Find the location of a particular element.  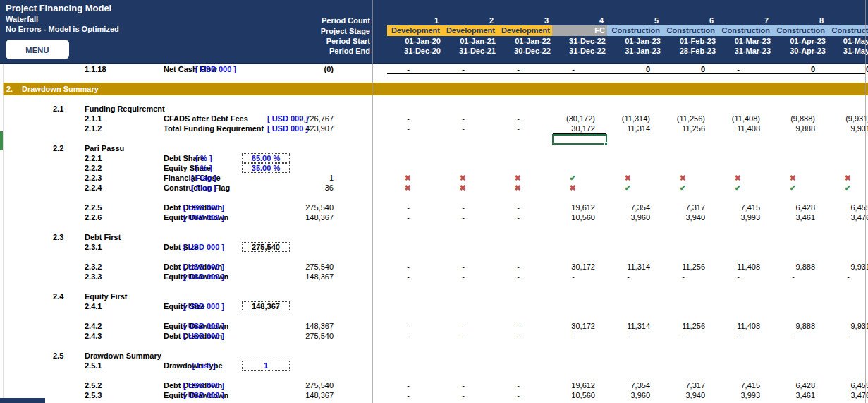

input-cell: 65.00 % is located at coordinates (266, 158).